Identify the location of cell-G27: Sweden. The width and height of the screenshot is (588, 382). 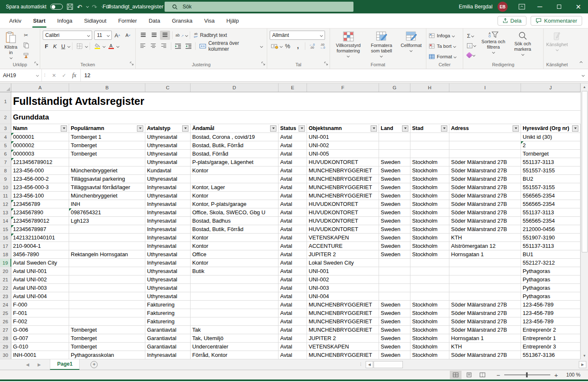
(395, 330).